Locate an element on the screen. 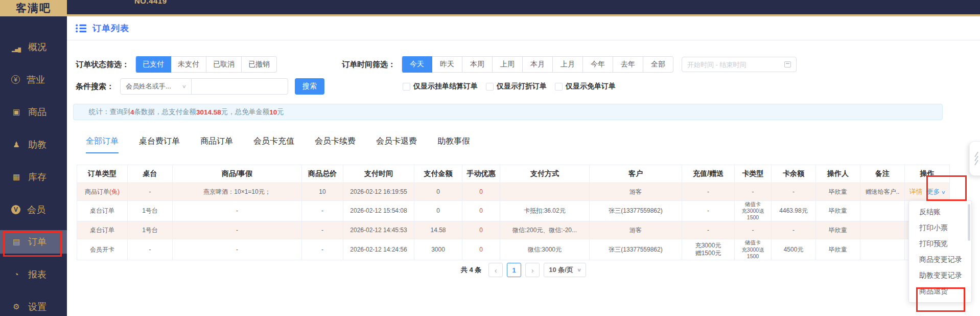 The image size is (980, 316). table-cell: 商品订单(免) is located at coordinates (102, 192).